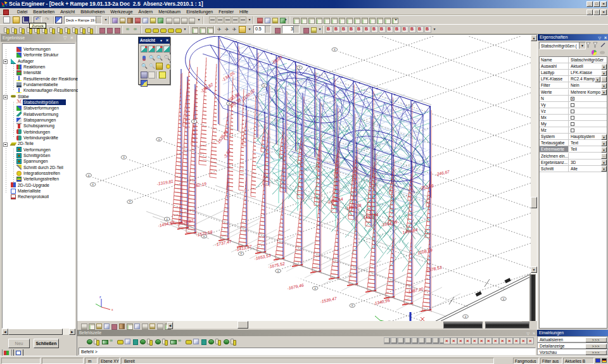 This screenshot has width=608, height=364. I want to click on svg-text: 1459,84, so click(410, 231).